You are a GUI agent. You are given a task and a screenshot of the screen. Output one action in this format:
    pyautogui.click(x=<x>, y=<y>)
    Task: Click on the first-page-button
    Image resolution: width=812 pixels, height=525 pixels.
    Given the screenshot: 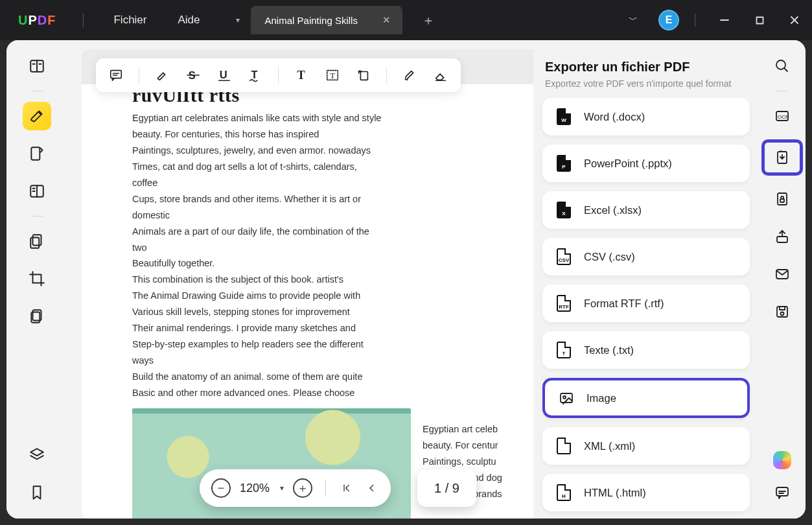 What is the action you would take?
    pyautogui.click(x=347, y=488)
    